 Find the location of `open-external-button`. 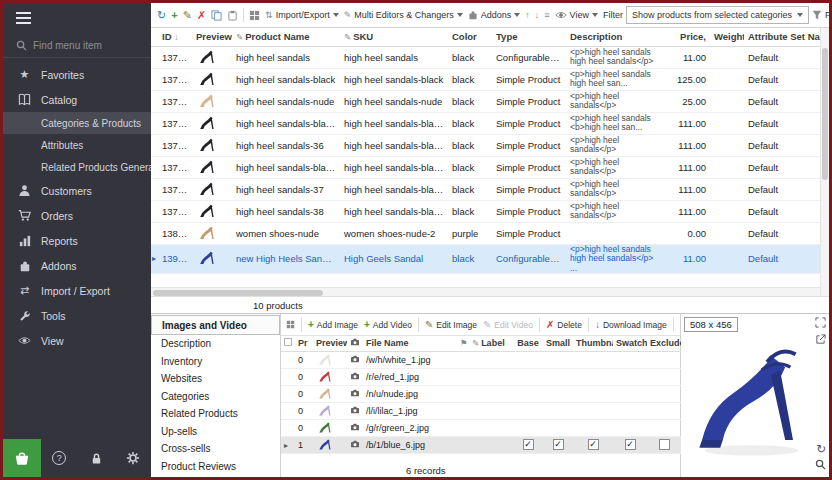

open-external-button is located at coordinates (820, 340).